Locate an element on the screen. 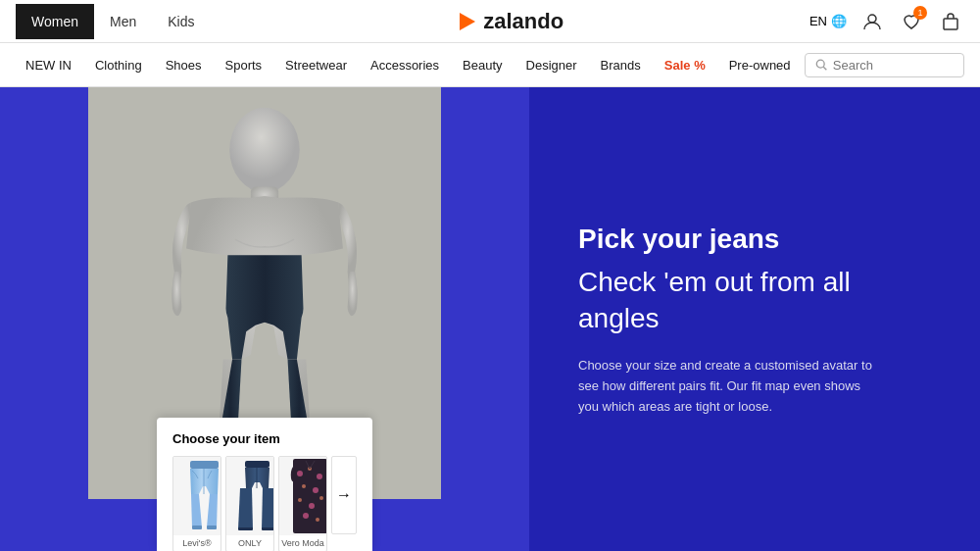  brand-label-veromoda: Vero Moda is located at coordinates (303, 543).